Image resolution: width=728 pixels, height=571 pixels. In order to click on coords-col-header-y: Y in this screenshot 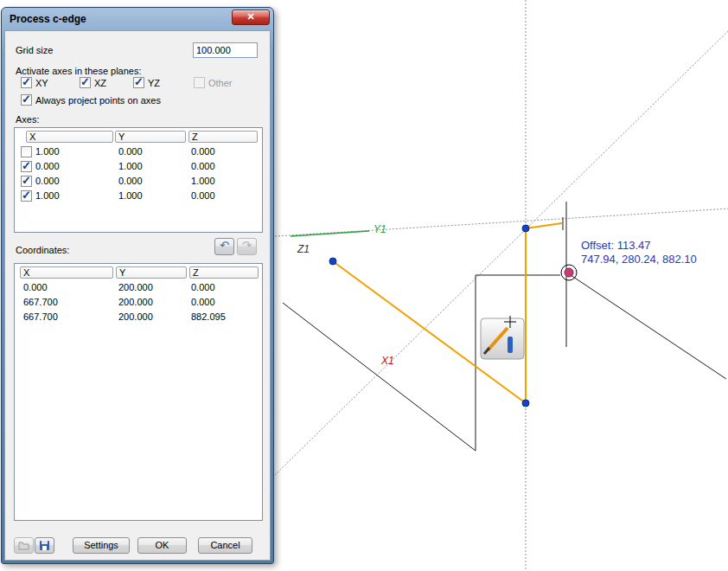, I will do `click(151, 273)`.